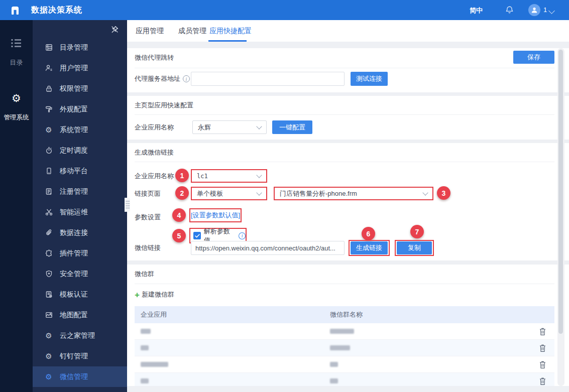 Image resolution: width=569 pixels, height=392 pixels. What do you see at coordinates (80, 356) in the screenshot?
I see `sidebar-item-dingtalk: ⚙ 钉钉管理` at bounding box center [80, 356].